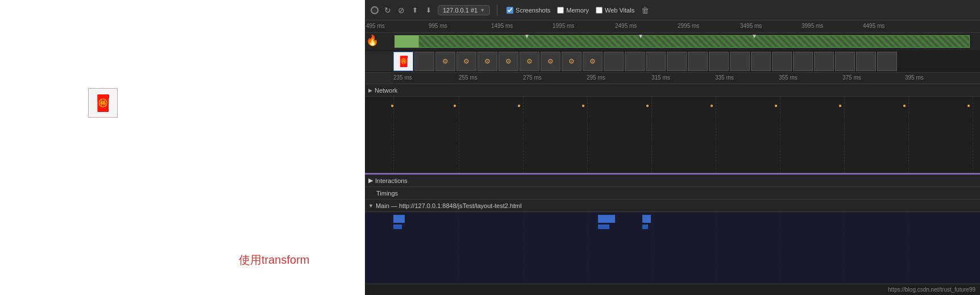  Describe the element at coordinates (388, 10) in the screenshot. I see `reload-icon: ↻` at that location.